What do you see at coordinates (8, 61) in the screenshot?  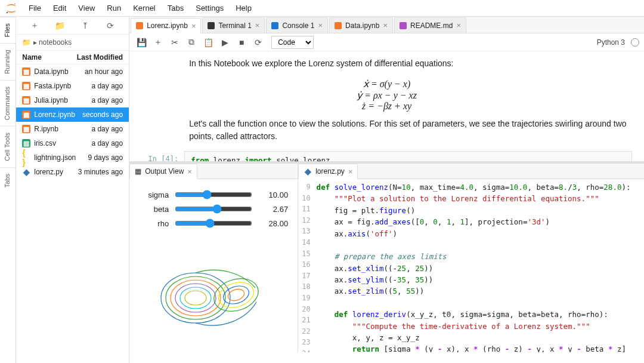 I see `activity-running: Running` at bounding box center [8, 61].